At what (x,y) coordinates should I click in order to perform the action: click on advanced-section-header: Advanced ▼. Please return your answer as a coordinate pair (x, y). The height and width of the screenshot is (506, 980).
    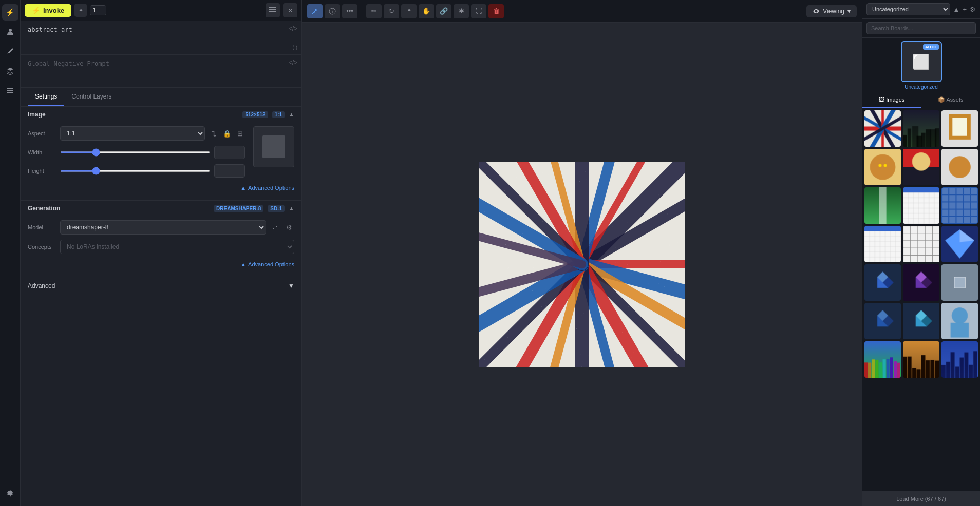
    Looking at the image, I should click on (161, 286).